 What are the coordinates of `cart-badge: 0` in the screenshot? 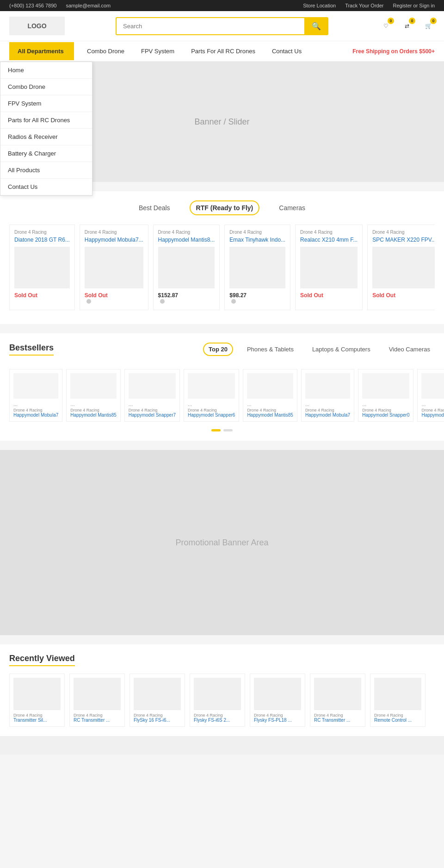 It's located at (433, 21).